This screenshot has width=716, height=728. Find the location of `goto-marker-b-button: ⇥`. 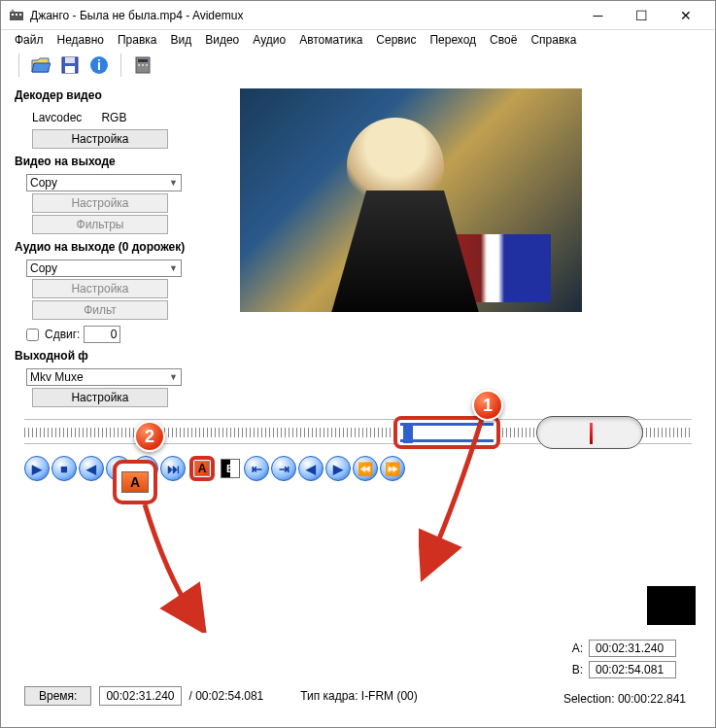

goto-marker-b-button: ⇥ is located at coordinates (284, 468).